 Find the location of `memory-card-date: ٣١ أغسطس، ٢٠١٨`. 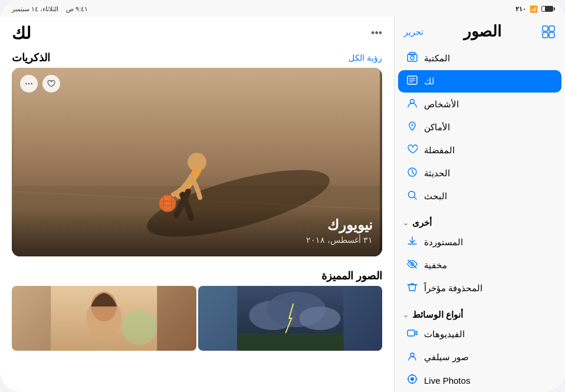

memory-card-date: ٣١ أغسطس، ٢٠١٨ is located at coordinates (197, 240).